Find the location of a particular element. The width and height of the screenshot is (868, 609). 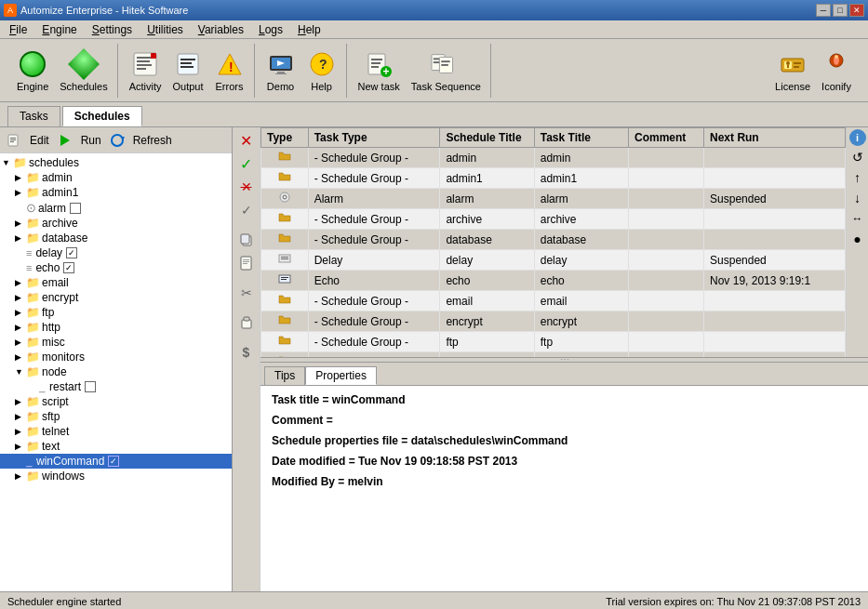

table-cell-schedule: archive is located at coordinates (487, 219).